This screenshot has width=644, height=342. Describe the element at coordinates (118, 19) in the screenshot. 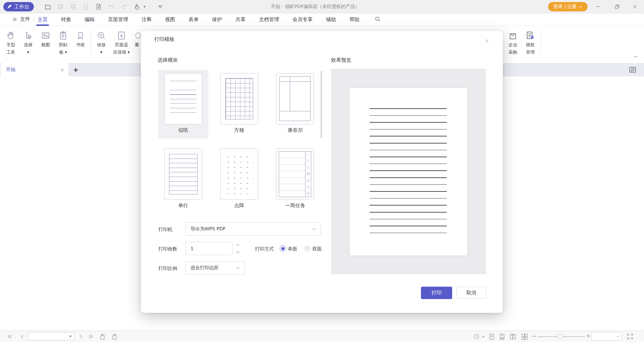

I see `menu-item-page-manage: 页面管理` at that location.